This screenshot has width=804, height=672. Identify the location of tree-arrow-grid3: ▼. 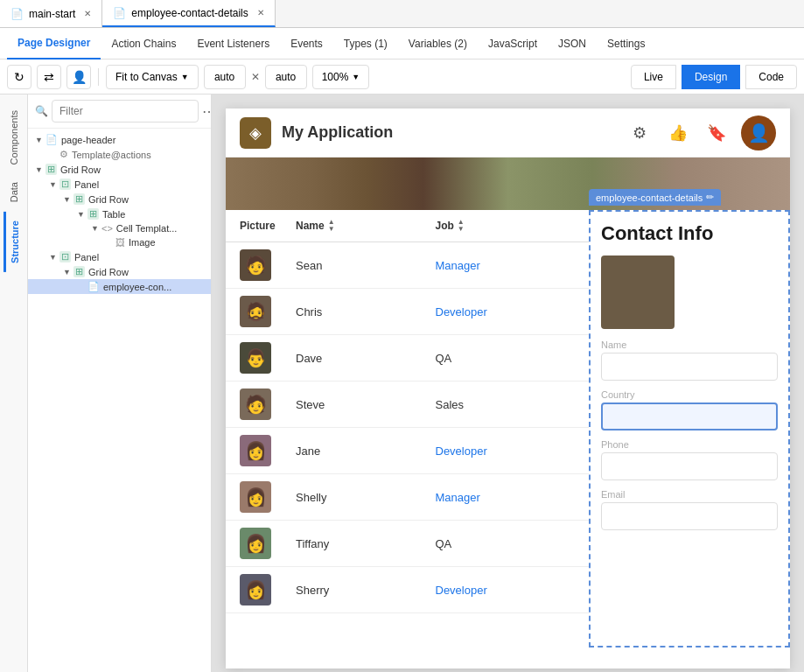
(67, 272).